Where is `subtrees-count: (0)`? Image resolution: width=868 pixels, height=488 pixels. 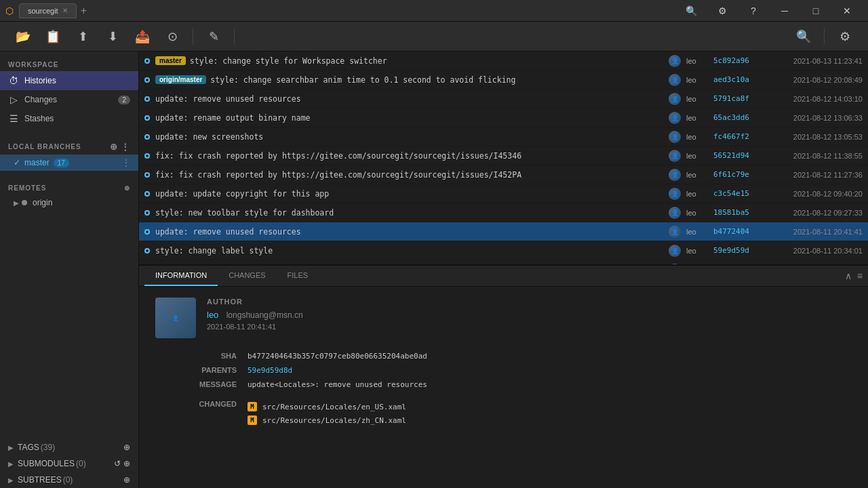
subtrees-count: (0) is located at coordinates (68, 480).